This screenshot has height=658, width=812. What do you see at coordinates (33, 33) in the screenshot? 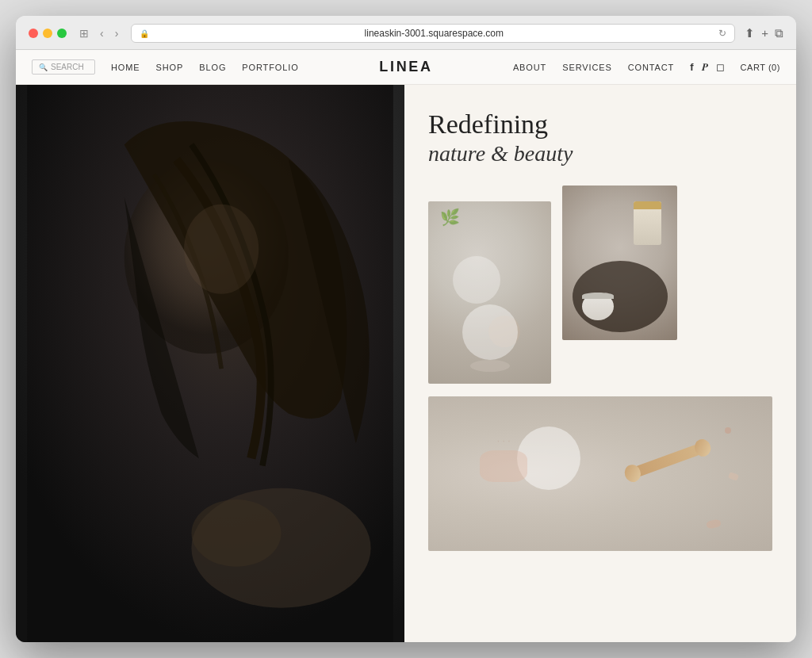
I see `close-button` at bounding box center [33, 33].